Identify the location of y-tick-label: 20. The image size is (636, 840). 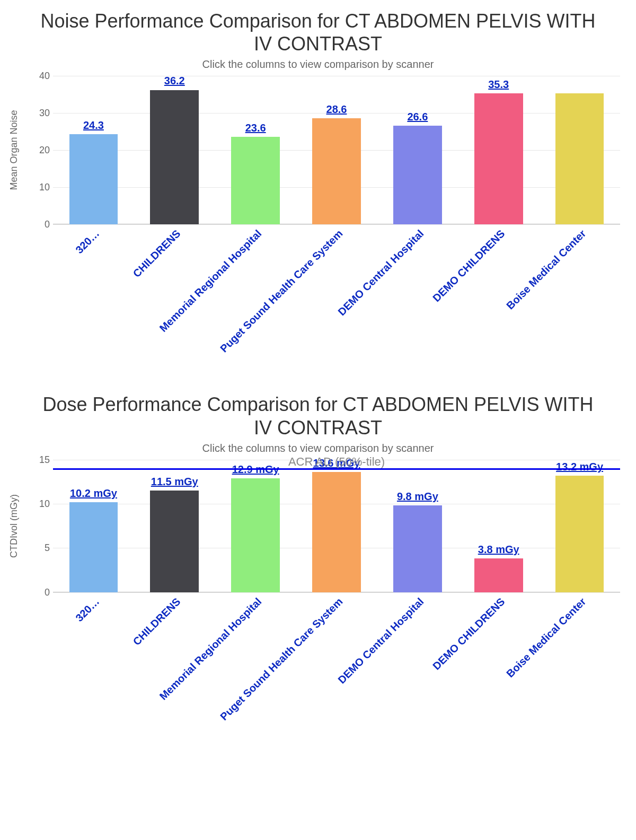
(39, 151).